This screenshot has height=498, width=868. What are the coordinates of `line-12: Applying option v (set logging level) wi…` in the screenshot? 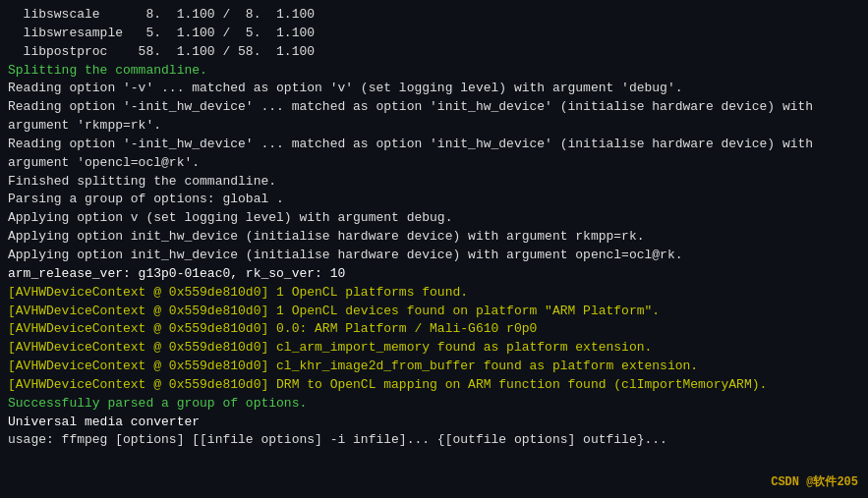 It's located at (434, 218).